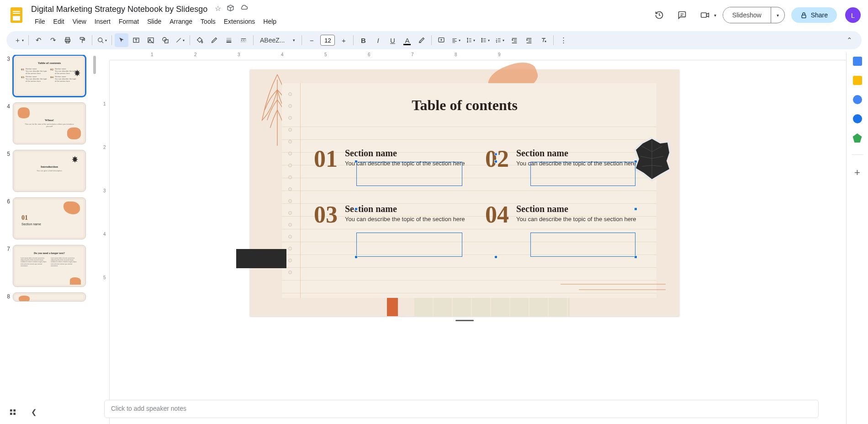 This screenshot has width=868, height=424. What do you see at coordinates (514, 40) in the screenshot?
I see `decrease-indent-button` at bounding box center [514, 40].